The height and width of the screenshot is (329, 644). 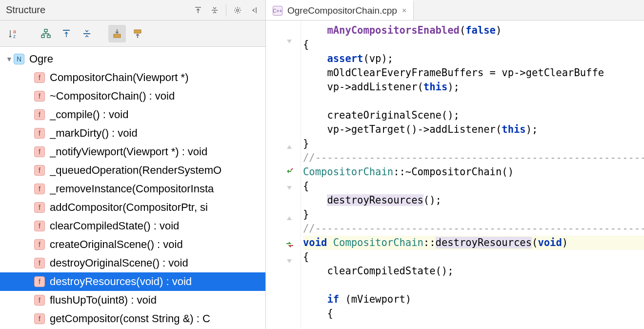 I want to click on autoscroll-to-source-icon, so click(x=117, y=34).